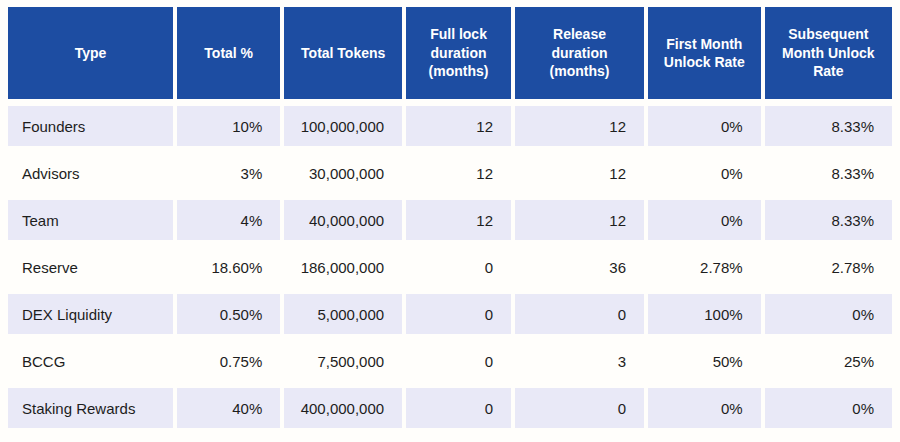 The image size is (900, 442). I want to click on cell-type: Staking Rewards, so click(90, 408).